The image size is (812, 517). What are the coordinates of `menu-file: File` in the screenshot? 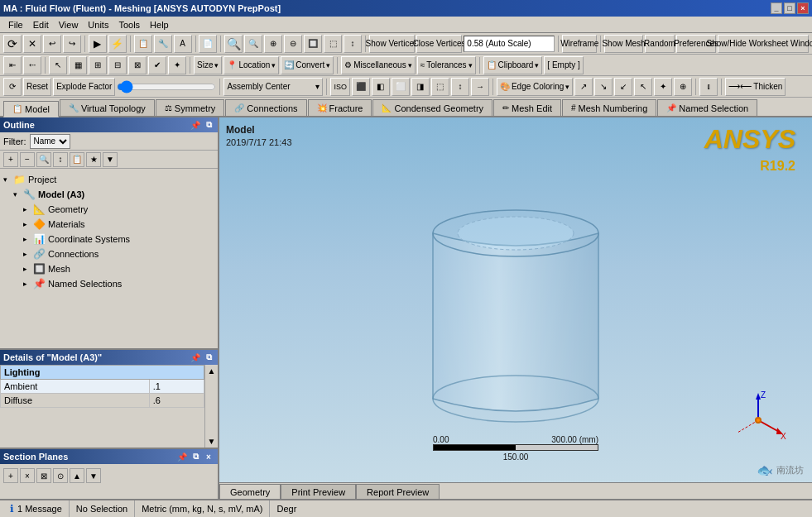 It's located at (16, 25).